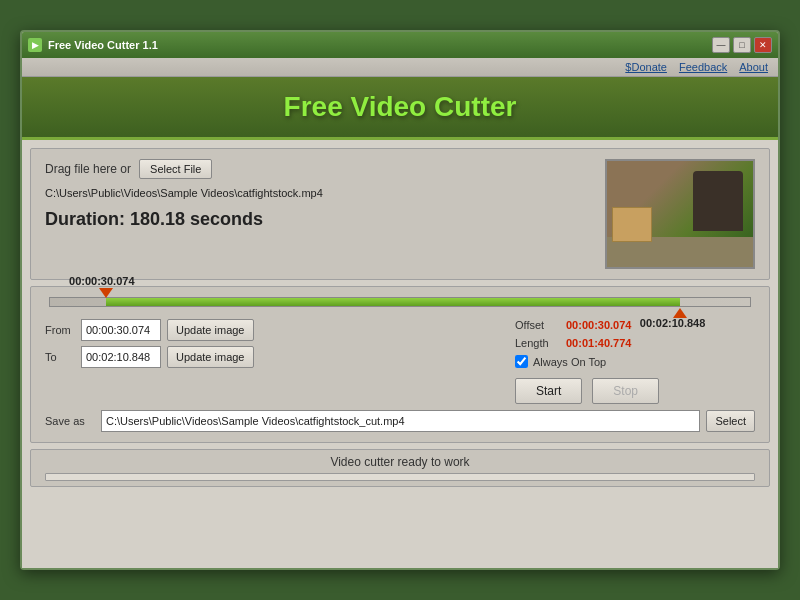  What do you see at coordinates (400, 468) in the screenshot?
I see `status-bar: Video cutter ready to work` at bounding box center [400, 468].